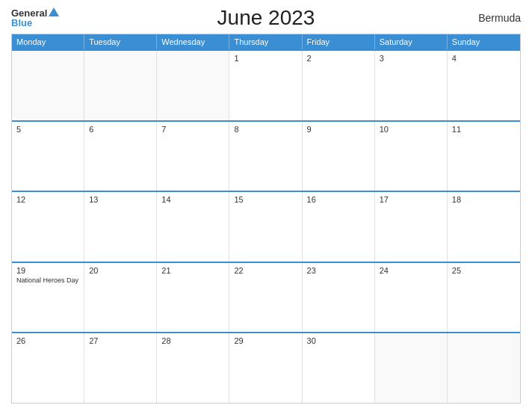  Describe the element at coordinates (22, 22) in the screenshot. I see `logo-blue: Blue` at that location.